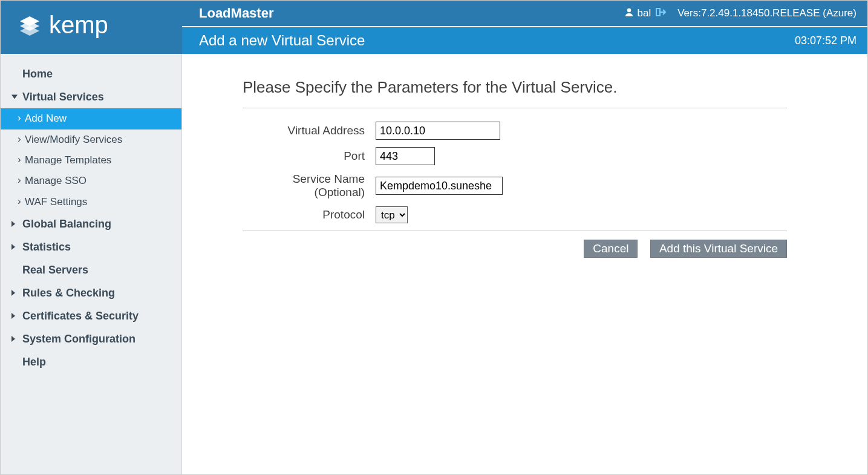 This screenshot has height=475, width=868. I want to click on input-port, so click(405, 156).